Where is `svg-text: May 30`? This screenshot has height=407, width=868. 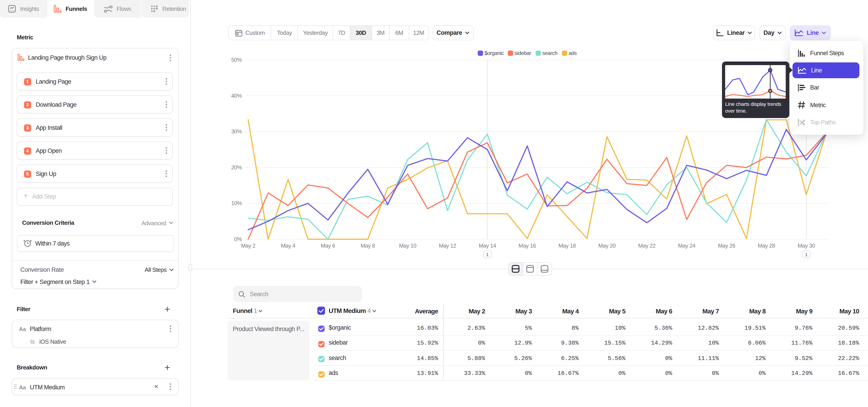
svg-text: May 30 is located at coordinates (806, 246).